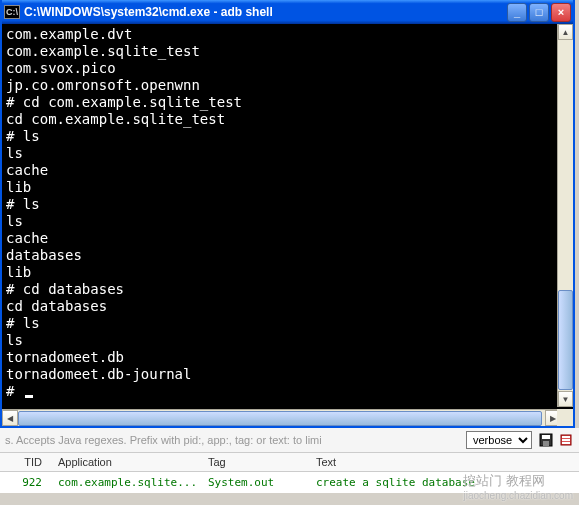 Image resolution: width=579 pixels, height=505 pixels. What do you see at coordinates (266, 12) in the screenshot?
I see `window-title: C:\WINDOWS\system32\cmd.exe - adb shell` at bounding box center [266, 12].